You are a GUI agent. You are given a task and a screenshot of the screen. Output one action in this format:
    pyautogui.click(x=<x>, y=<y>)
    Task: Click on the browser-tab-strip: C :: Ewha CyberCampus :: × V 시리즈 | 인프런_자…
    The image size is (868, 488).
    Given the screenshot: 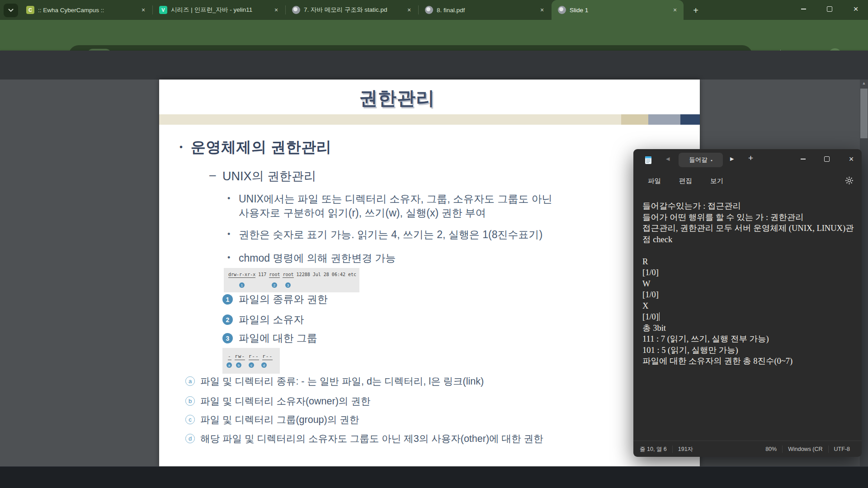 What is the action you would take?
    pyautogui.click(x=434, y=10)
    